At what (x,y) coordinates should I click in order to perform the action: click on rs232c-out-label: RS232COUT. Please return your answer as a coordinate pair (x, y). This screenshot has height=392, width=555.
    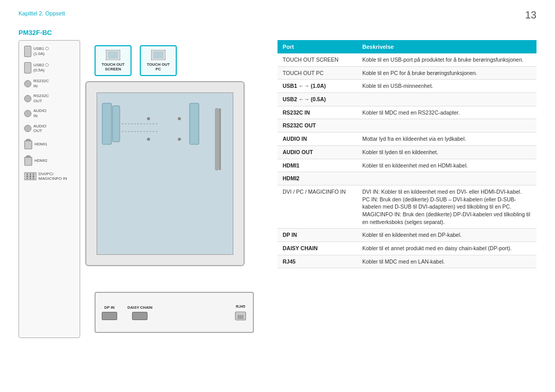
    Looking at the image, I should click on (41, 99).